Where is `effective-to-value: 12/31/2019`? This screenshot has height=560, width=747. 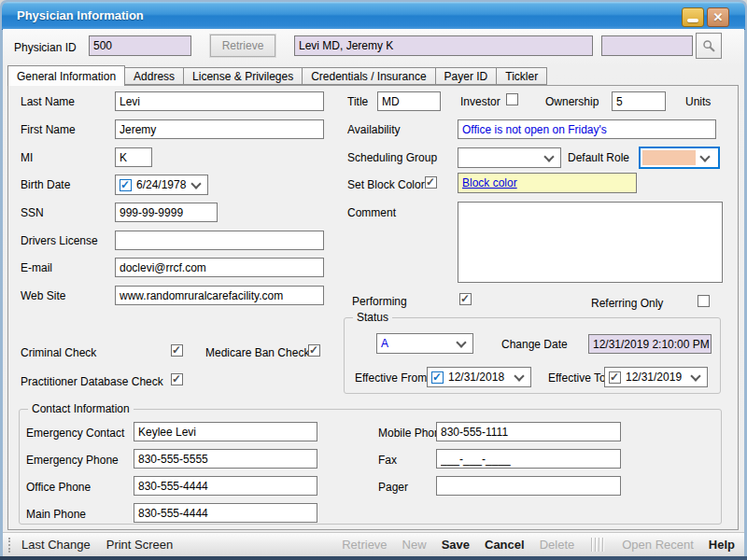 effective-to-value: 12/31/2019 is located at coordinates (654, 377).